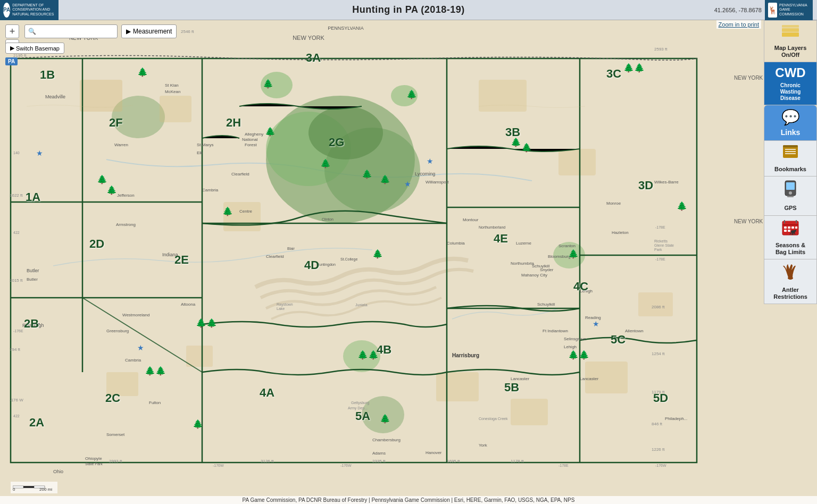 The height and width of the screenshot is (504, 817). Describe the element at coordinates (16, 281) in the screenshot. I see `svg-text: 2015 ft` at that location.